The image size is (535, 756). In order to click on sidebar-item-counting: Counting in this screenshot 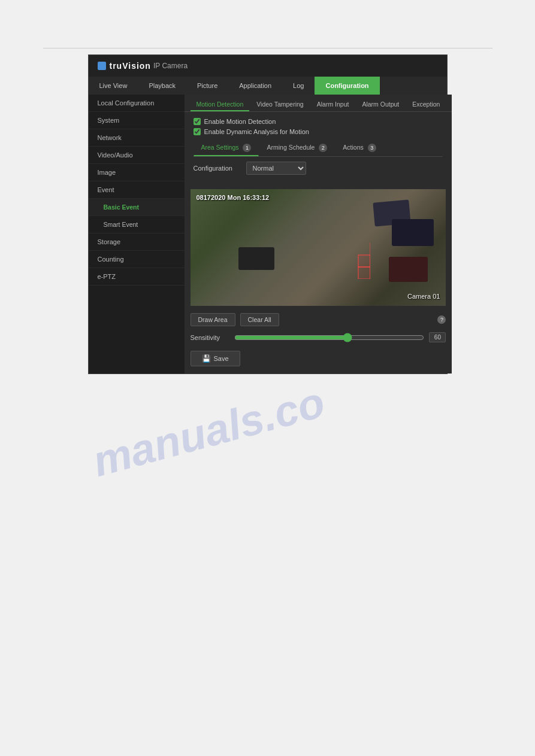, I will do `click(137, 260)`.